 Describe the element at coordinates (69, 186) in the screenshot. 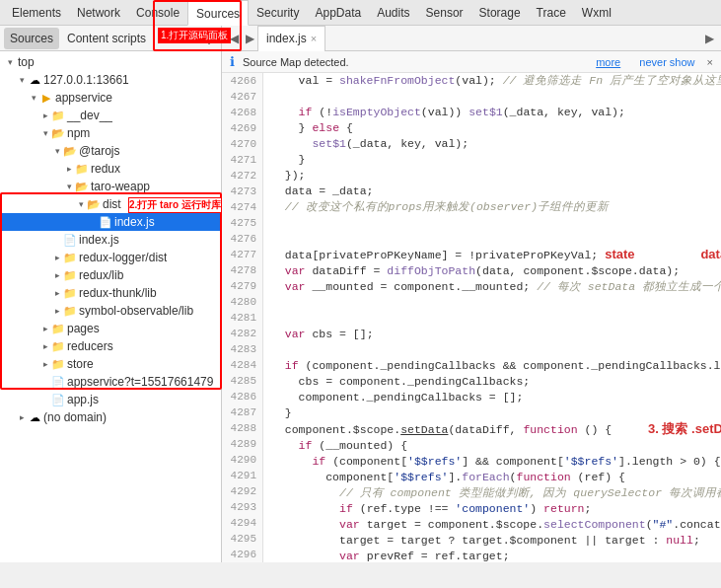

I see `tree-arrow-taro-weapp` at that location.